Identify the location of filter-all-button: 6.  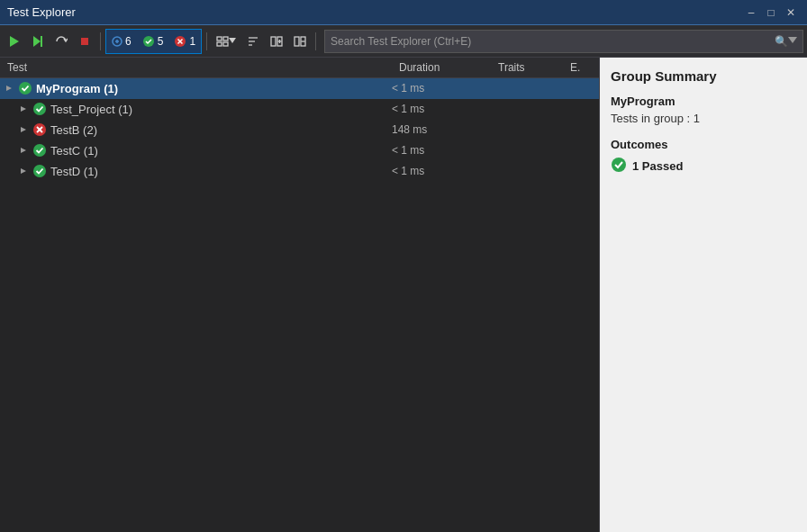
(122, 41).